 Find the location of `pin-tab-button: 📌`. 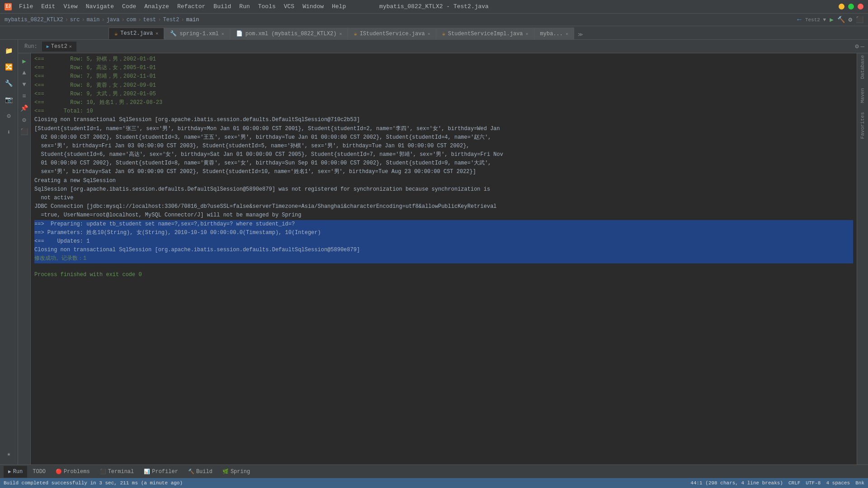

pin-tab-button: 📌 is located at coordinates (24, 108).